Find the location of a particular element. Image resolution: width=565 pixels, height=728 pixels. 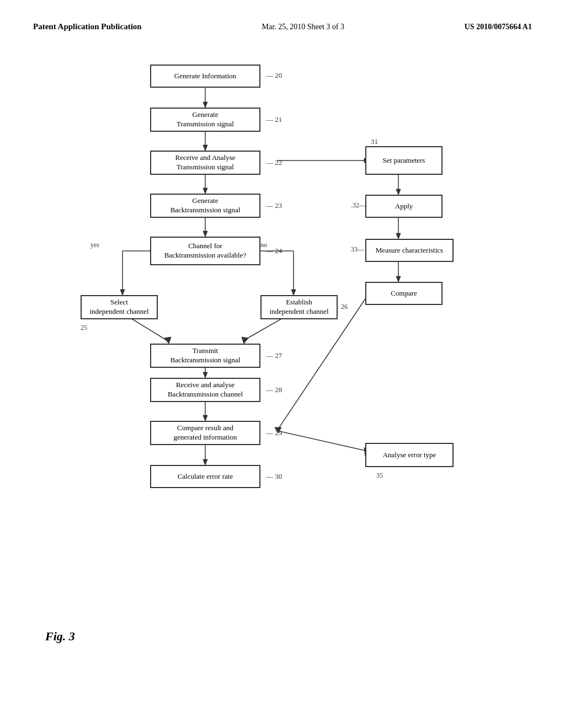

box-25: Selectindependent channel is located at coordinates (119, 307).